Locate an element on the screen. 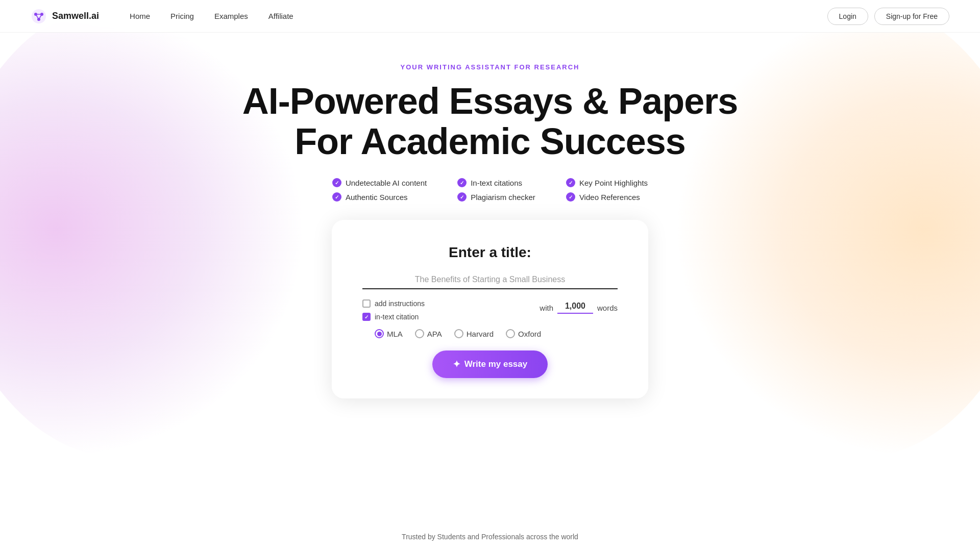 The image size is (980, 551). words-post-label: words is located at coordinates (607, 308).